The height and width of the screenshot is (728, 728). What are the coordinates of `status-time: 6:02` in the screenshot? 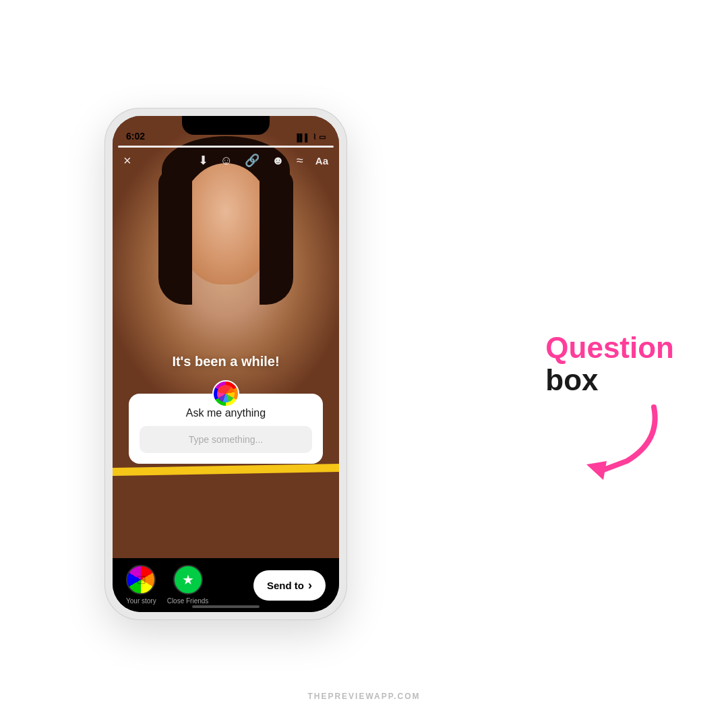 It's located at (135, 136).